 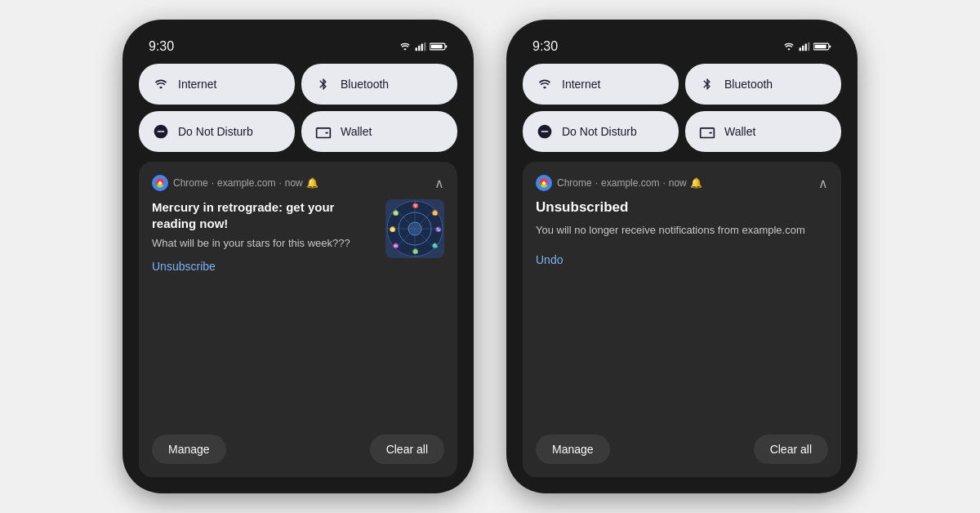 I want to click on bell-icon-1: 🔔, so click(x=312, y=183).